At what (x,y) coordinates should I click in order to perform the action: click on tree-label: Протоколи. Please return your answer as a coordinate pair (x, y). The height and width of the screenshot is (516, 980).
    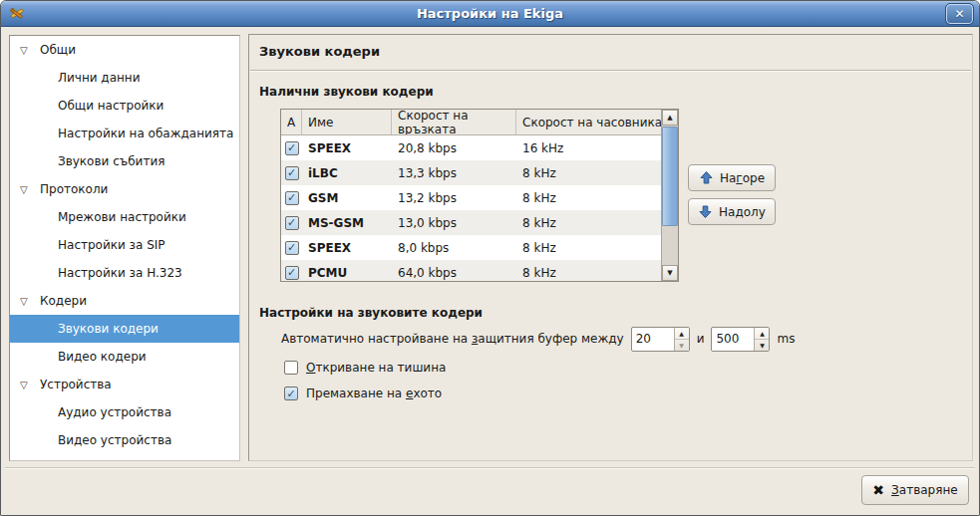
    Looking at the image, I should click on (74, 189).